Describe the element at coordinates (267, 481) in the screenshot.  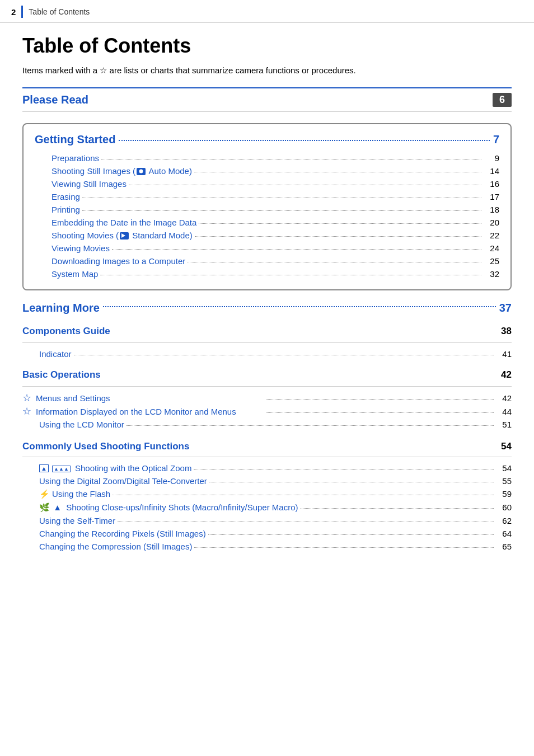
I see `toc-item-digital-zoom: Using the Digital Zoom/Digital Tele-Conv…` at that location.